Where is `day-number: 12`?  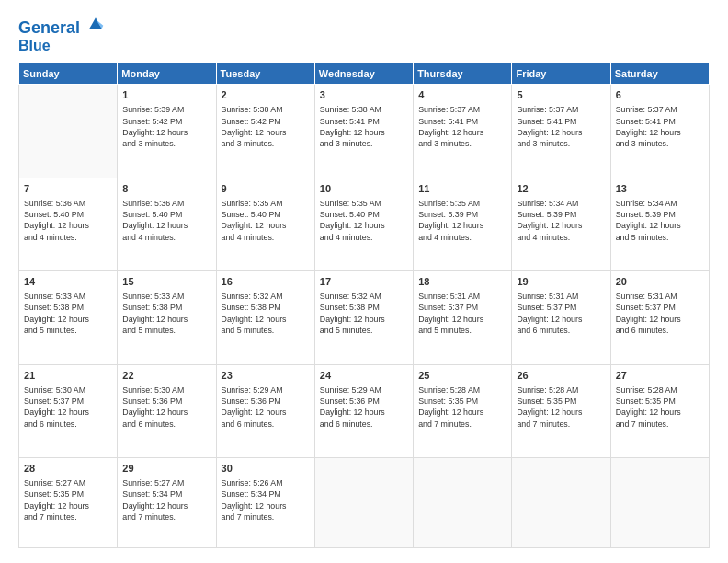
day-number: 12 is located at coordinates (561, 190).